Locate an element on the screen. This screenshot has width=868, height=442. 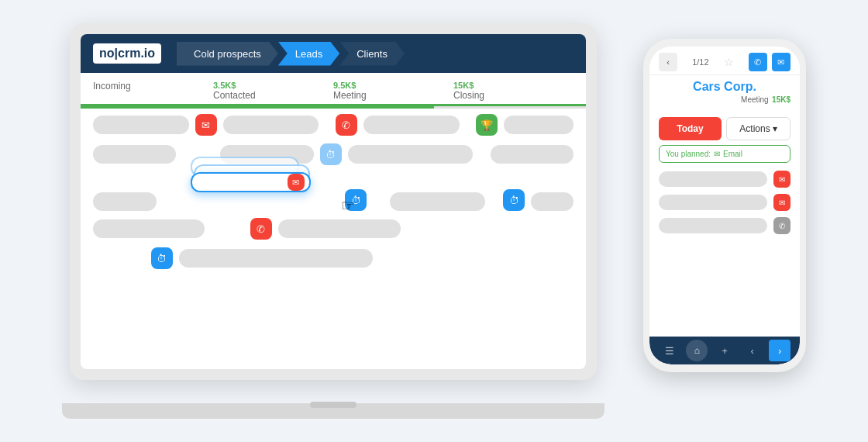
col-incoming: Incoming is located at coordinates (153, 91).